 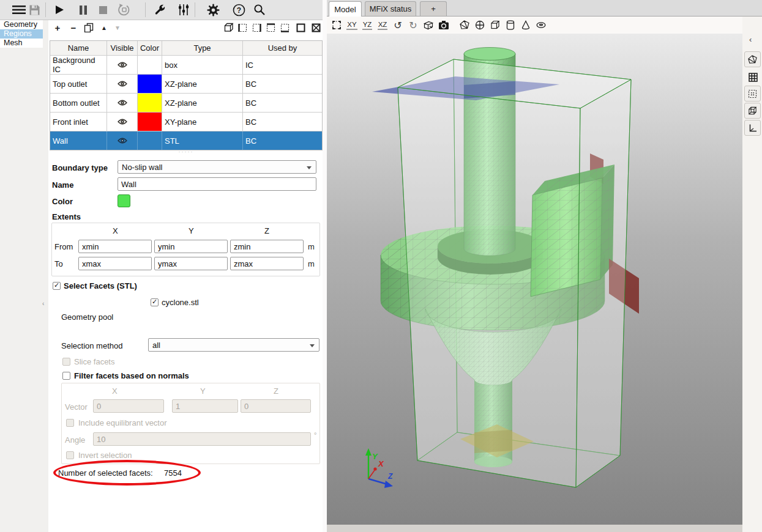 I want to click on col-header-name: Name, so click(x=78, y=48).